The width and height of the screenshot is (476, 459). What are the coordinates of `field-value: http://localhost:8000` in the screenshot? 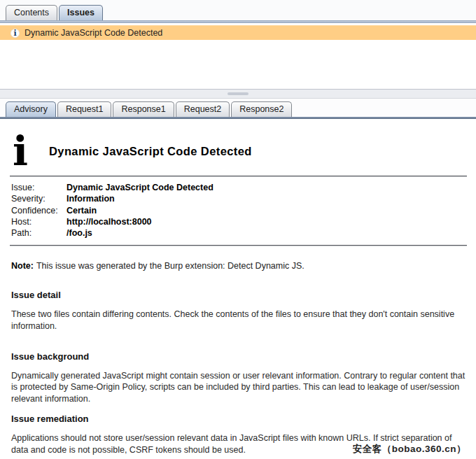 It's located at (109, 222).